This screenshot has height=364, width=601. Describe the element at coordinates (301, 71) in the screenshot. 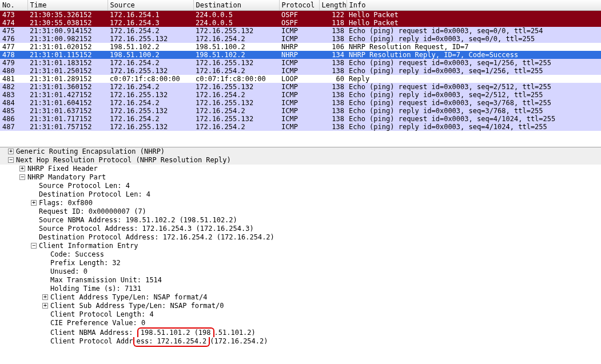

I see `table-row: 48021:31:01.250152172.16.255.132172.16.2…` at that location.